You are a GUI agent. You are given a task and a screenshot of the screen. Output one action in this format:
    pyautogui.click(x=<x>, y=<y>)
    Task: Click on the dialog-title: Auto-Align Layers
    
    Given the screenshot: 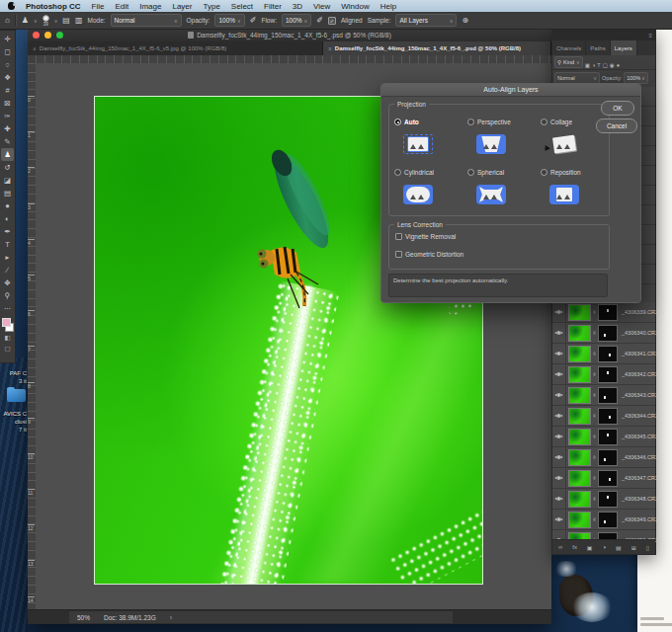 What is the action you would take?
    pyautogui.click(x=511, y=91)
    